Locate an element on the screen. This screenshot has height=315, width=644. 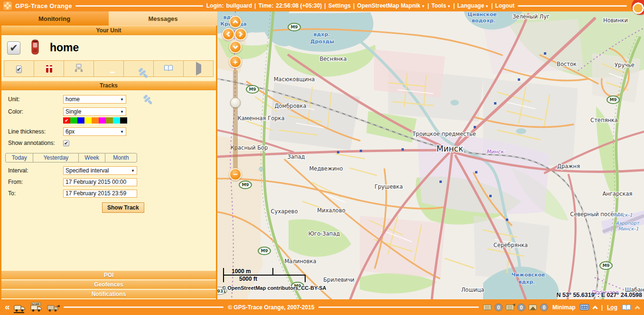
pan-left-button is located at coordinates (228, 34).